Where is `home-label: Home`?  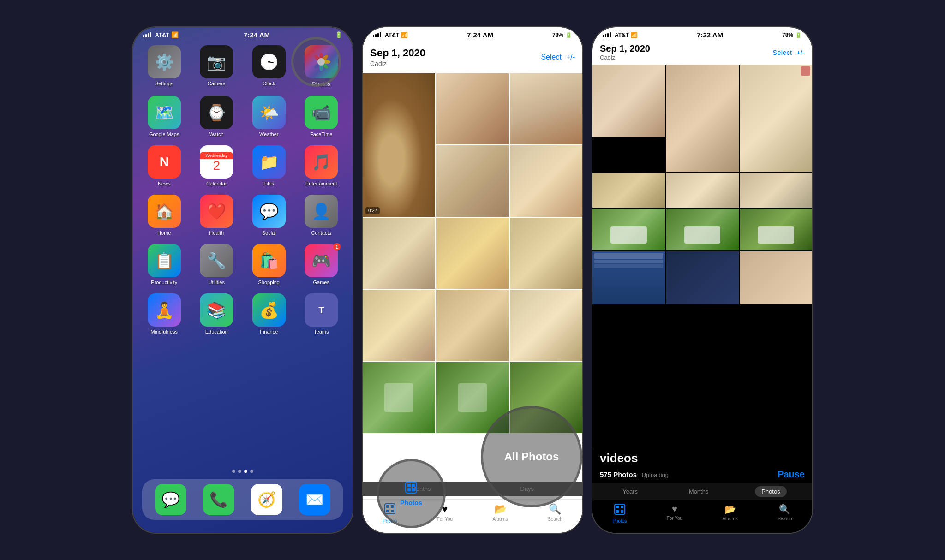 home-label: Home is located at coordinates (164, 233).